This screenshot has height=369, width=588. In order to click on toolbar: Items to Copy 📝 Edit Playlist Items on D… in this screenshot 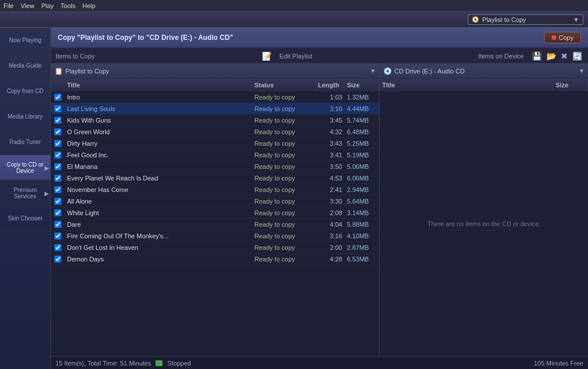, I will do `click(319, 56)`.